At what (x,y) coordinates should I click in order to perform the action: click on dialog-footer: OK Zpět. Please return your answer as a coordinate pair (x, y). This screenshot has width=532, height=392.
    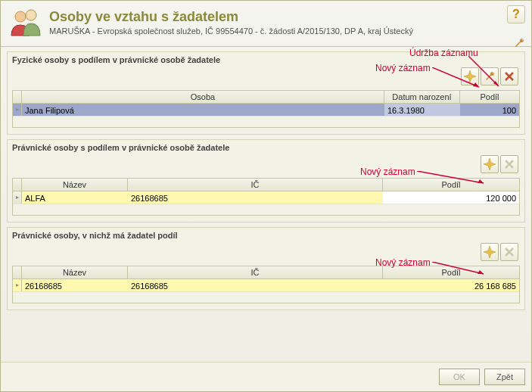
    Looking at the image, I should click on (266, 377).